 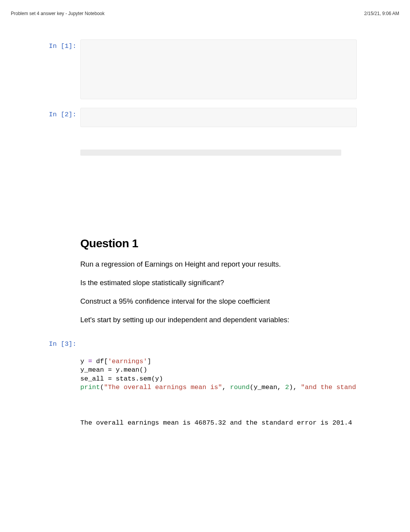 What do you see at coordinates (287, 387) in the screenshot?
I see `code-token: 2` at bounding box center [287, 387].